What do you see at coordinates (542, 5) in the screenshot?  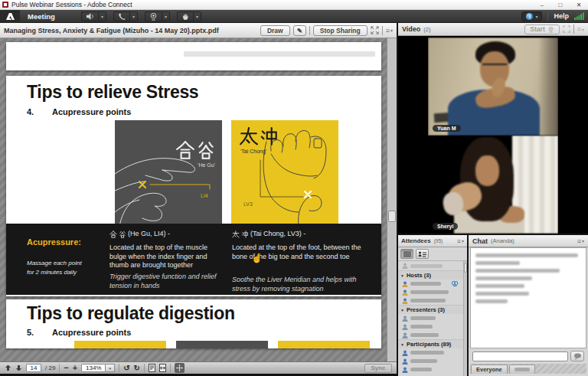 I see `minimize-button: –` at bounding box center [542, 5].